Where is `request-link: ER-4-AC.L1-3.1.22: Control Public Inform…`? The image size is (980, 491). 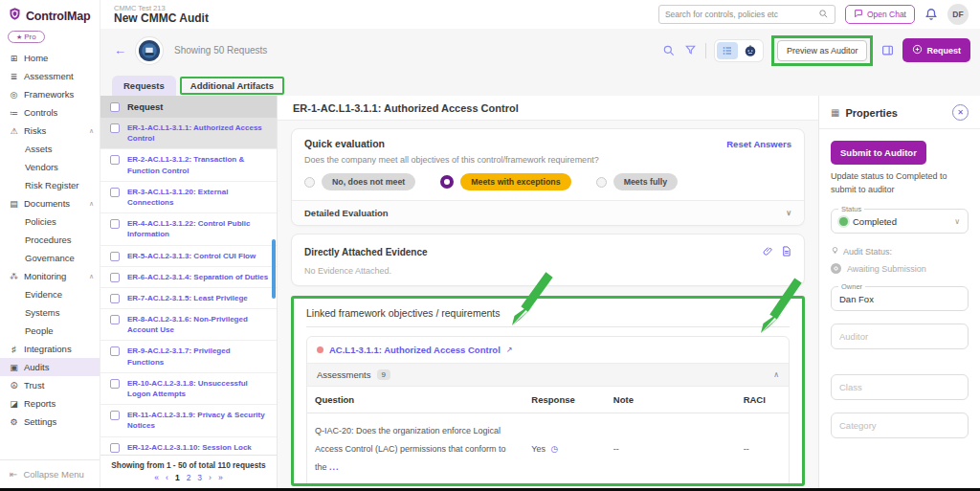 request-link: ER-4-AC.L1-3.1.22: Control Public Inform… is located at coordinates (198, 229).